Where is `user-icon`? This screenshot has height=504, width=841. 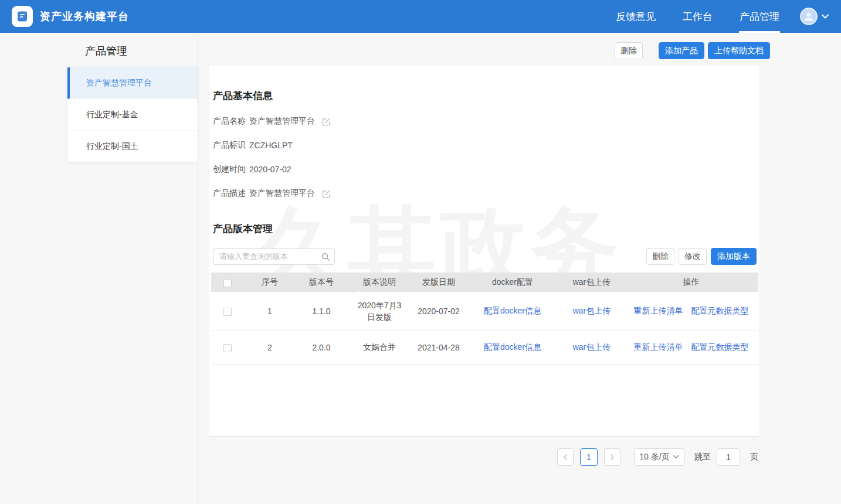
user-icon is located at coordinates (809, 16).